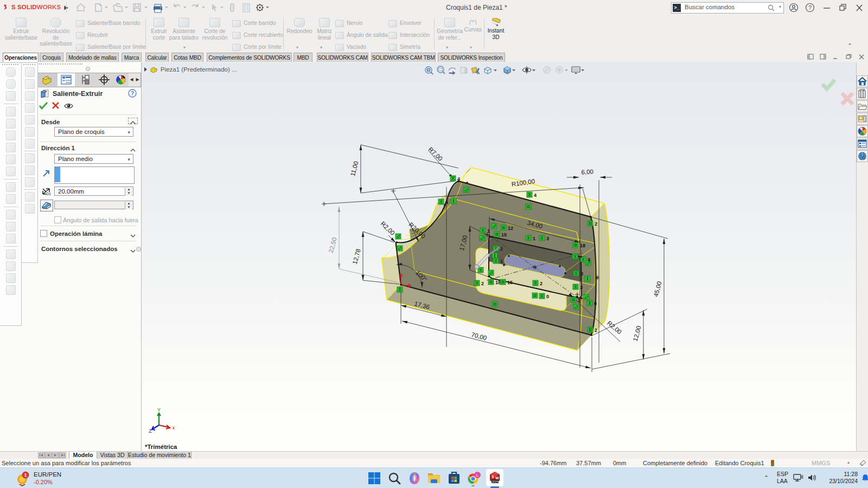 This screenshot has width=868, height=488. I want to click on svg-text: Pieza1 (Predeterminado) ..., so click(199, 69).